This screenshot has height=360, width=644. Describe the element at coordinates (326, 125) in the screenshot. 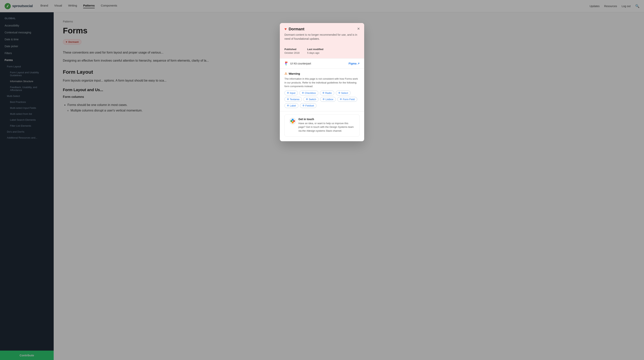

I see `get-in-touch-content: Get in touch Have an idea, or want to he…` at that location.